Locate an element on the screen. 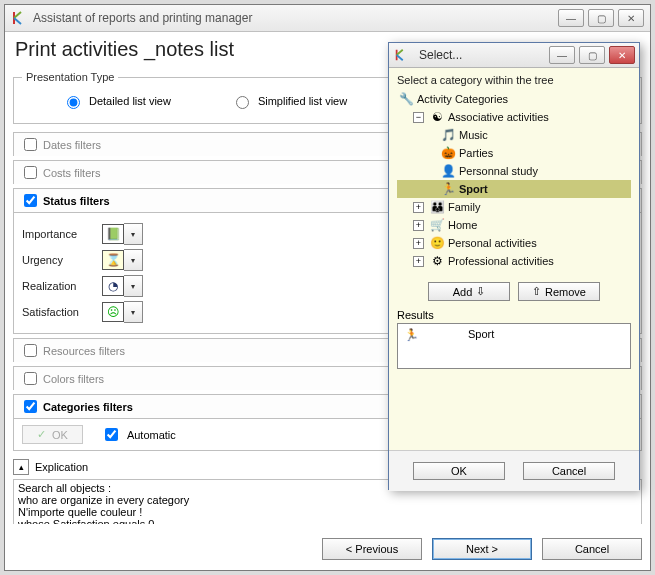 The image size is (655, 575). explication-label: Explication is located at coordinates (62, 467).